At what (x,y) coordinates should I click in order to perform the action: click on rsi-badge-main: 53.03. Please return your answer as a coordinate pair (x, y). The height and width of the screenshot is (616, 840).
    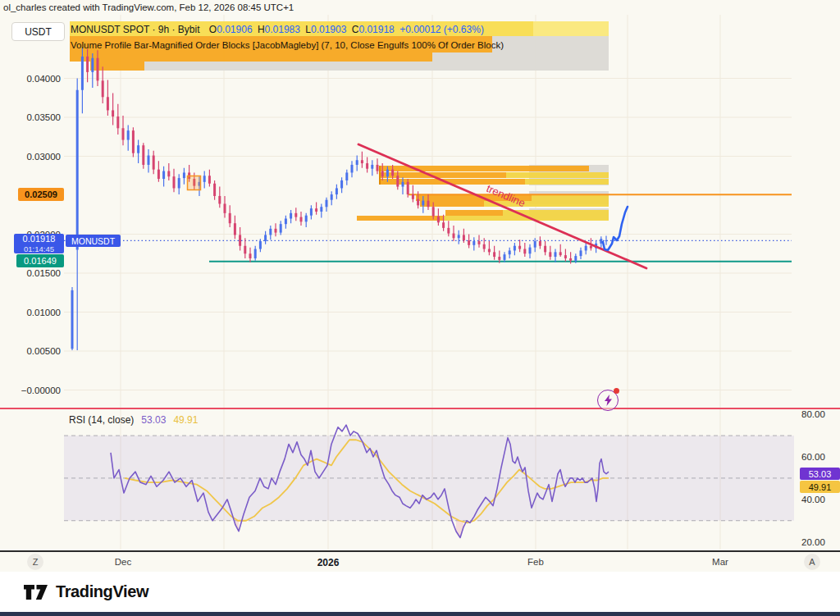
    Looking at the image, I should click on (820, 474).